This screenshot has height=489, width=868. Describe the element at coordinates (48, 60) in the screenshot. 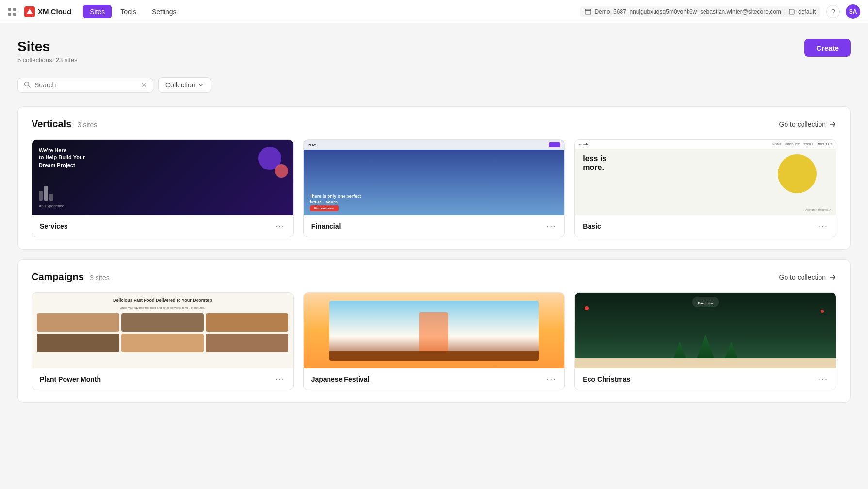

I see `page-subtitle: 5 collections, 23 sites` at that location.